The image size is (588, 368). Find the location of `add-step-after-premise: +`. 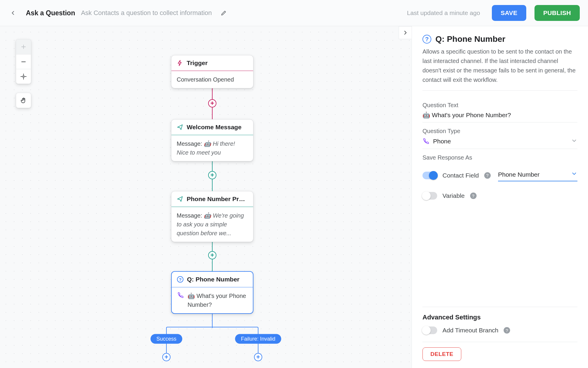

add-step-after-premise: + is located at coordinates (212, 255).